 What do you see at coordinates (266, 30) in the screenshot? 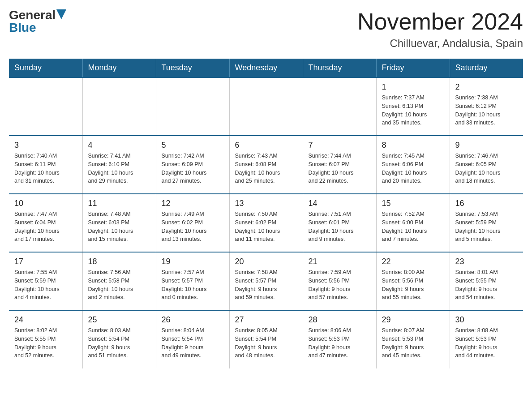
I see `page-header: General Blue November 2024 Chilluevar, A…` at bounding box center [266, 30].